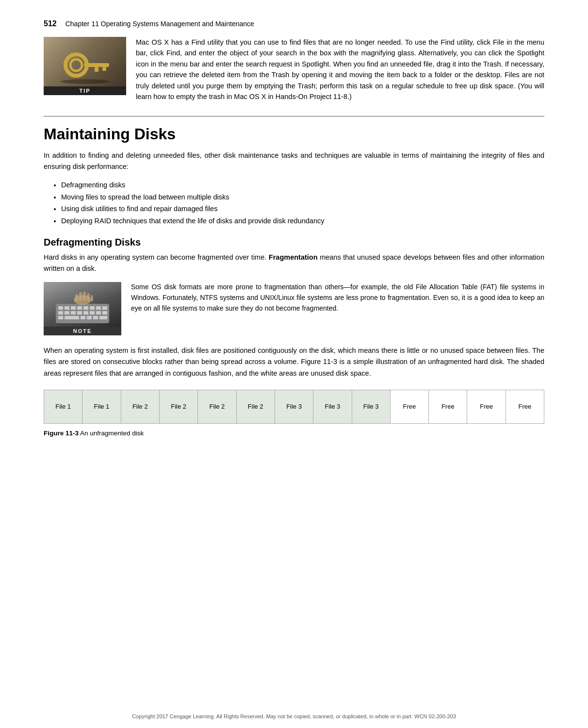 The height and width of the screenshot is (728, 588). Describe the element at coordinates (50, 24) in the screenshot. I see `page-number: 512` at that location.